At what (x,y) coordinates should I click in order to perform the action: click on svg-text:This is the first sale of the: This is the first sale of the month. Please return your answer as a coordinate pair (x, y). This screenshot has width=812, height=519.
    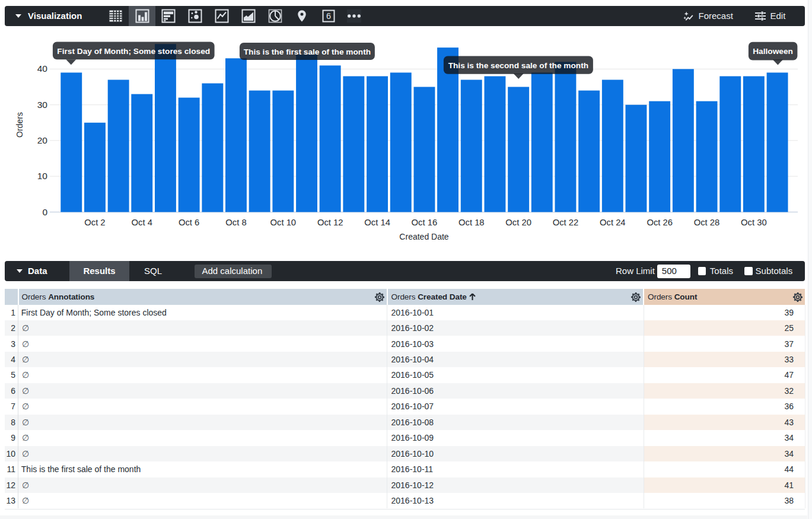
    Looking at the image, I should click on (307, 52).